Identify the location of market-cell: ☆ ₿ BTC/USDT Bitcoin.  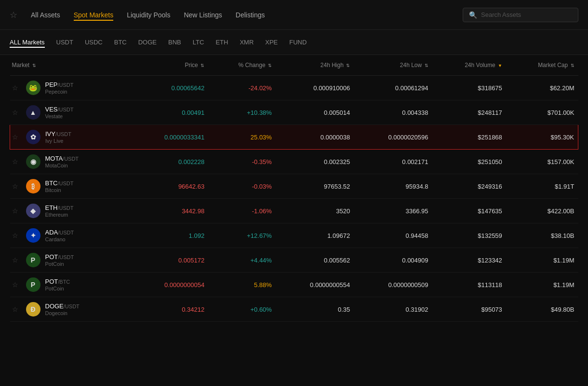
(70, 186).